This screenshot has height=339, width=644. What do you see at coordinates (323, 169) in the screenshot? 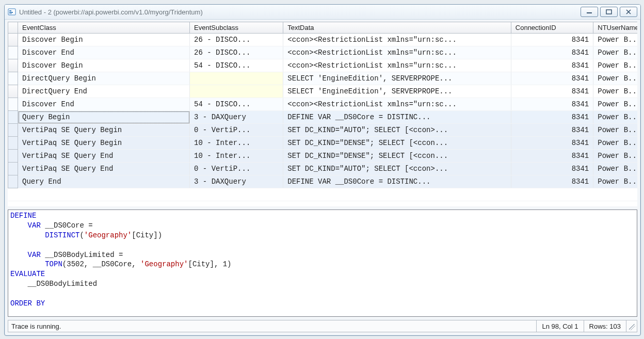
I see `table-row: VertiPaq SE Query End0 - VertiP...SET DC…` at bounding box center [323, 169].